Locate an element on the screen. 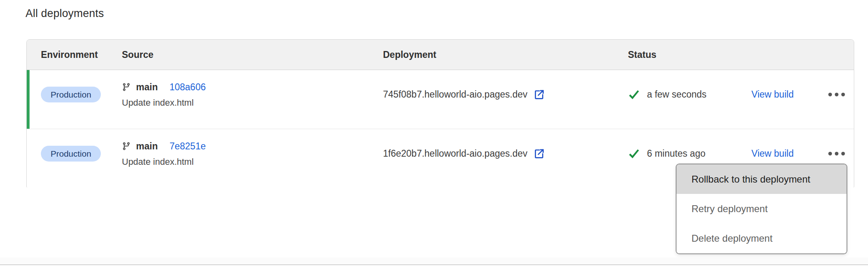 This screenshot has height=268, width=868. status-cell: a few seconds is located at coordinates (667, 94).